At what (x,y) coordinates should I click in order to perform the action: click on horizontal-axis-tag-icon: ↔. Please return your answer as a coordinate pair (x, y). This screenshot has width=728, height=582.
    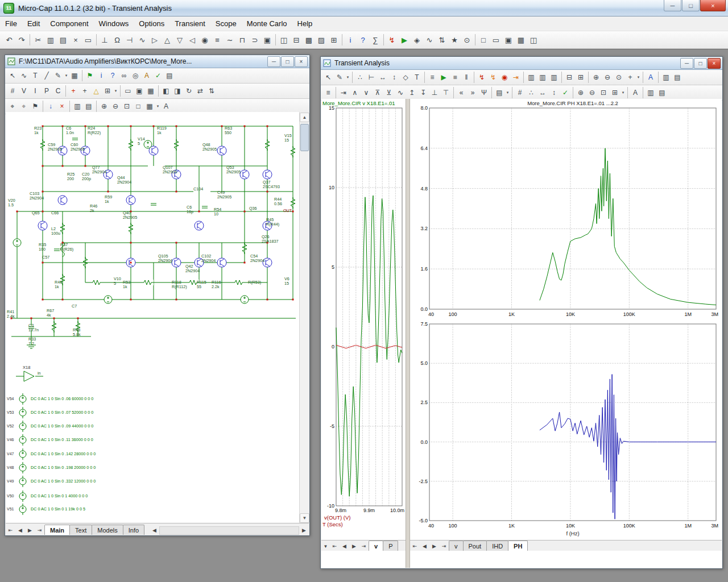
    Looking at the image, I should click on (543, 93).